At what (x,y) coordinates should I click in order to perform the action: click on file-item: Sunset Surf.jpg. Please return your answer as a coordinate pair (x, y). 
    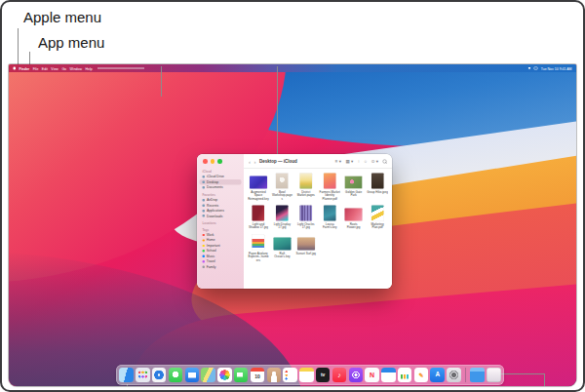
    Looking at the image, I should click on (306, 248).